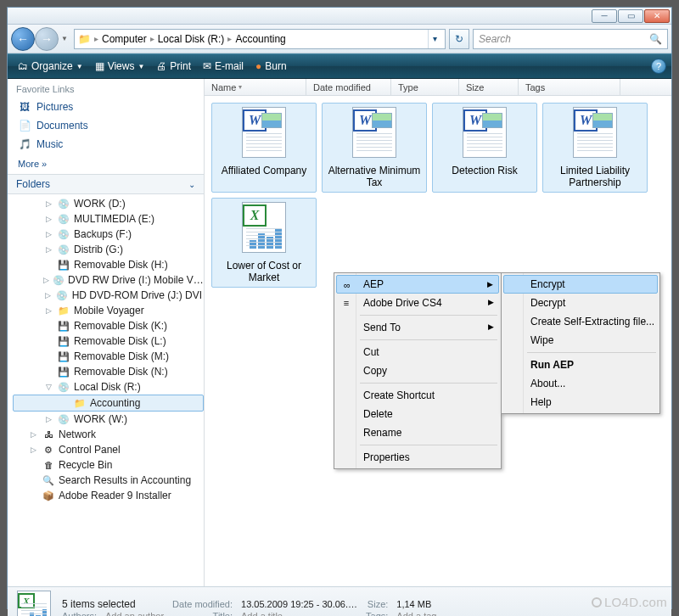 Image resolution: width=679 pixels, height=616 pixels. I want to click on help-button: ?, so click(659, 66).